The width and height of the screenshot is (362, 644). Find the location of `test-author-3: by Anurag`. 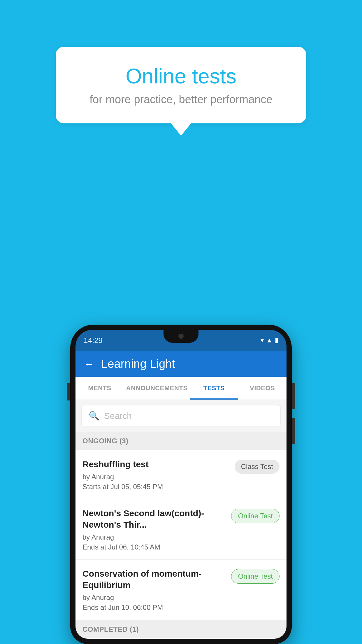

test-author-3: by Anurag is located at coordinates (154, 598).